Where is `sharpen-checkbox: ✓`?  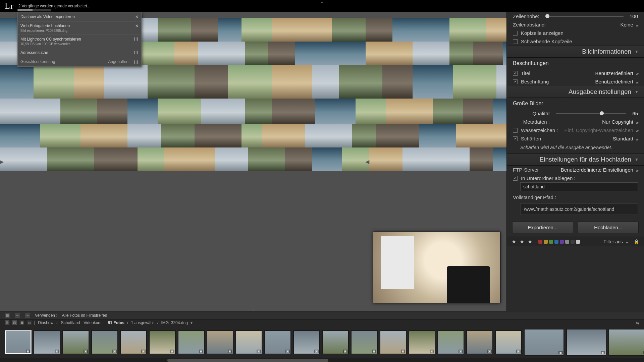
sharpen-checkbox: ✓ is located at coordinates (515, 139).